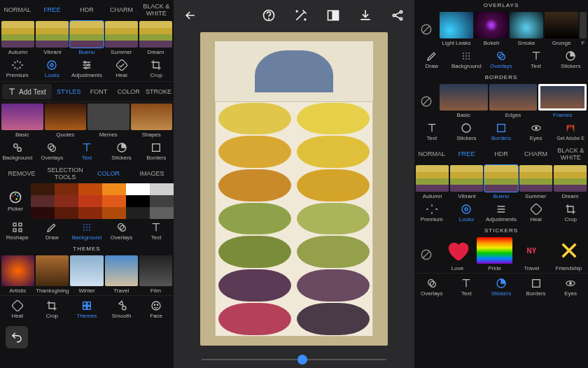  Describe the element at coordinates (69, 92) in the screenshot. I see `text-tab-styles: STYLES` at that location.